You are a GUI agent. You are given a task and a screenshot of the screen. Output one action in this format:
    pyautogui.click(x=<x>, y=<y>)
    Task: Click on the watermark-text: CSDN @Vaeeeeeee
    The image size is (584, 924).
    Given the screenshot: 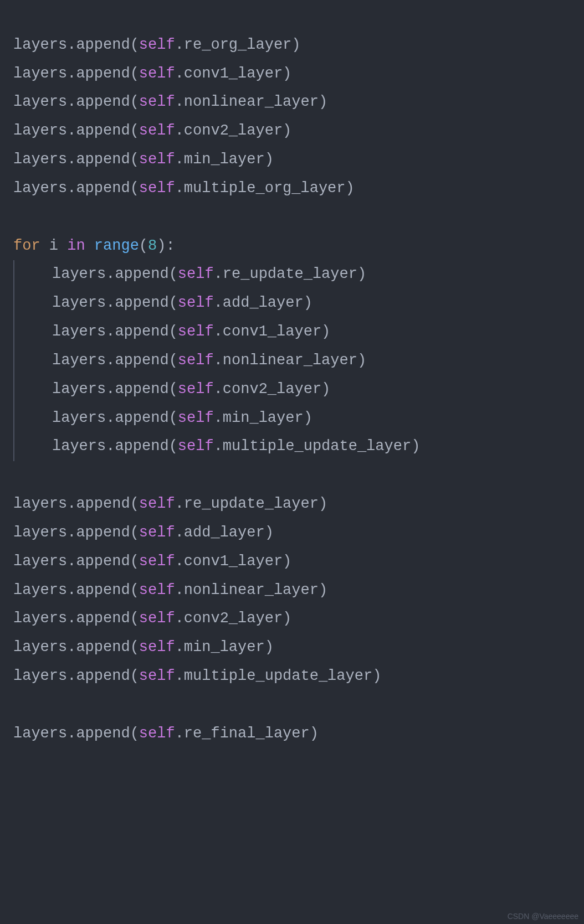 What is the action you would take?
    pyautogui.click(x=543, y=916)
    